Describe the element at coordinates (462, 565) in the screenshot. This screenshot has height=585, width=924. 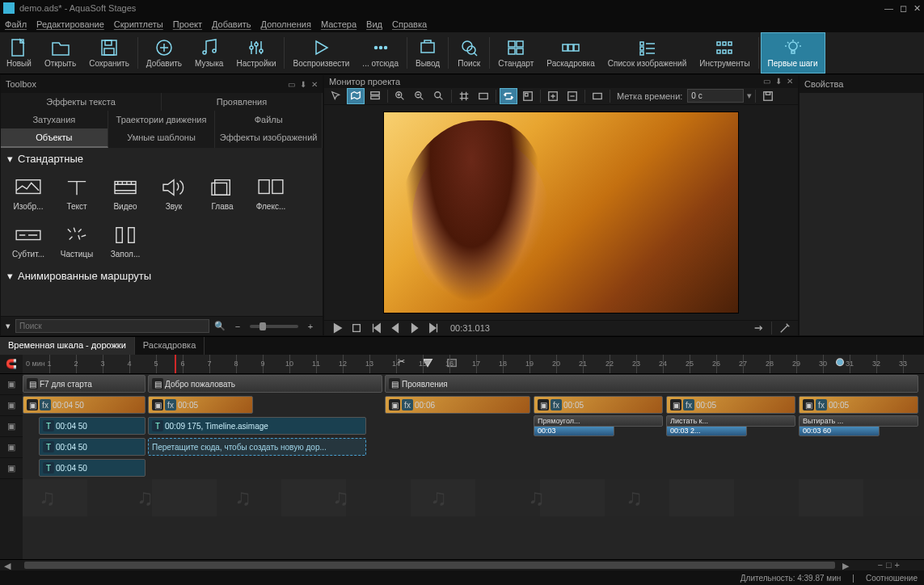
I see `timeline-scrollbar: ◀ ▶ − □ +` at that location.